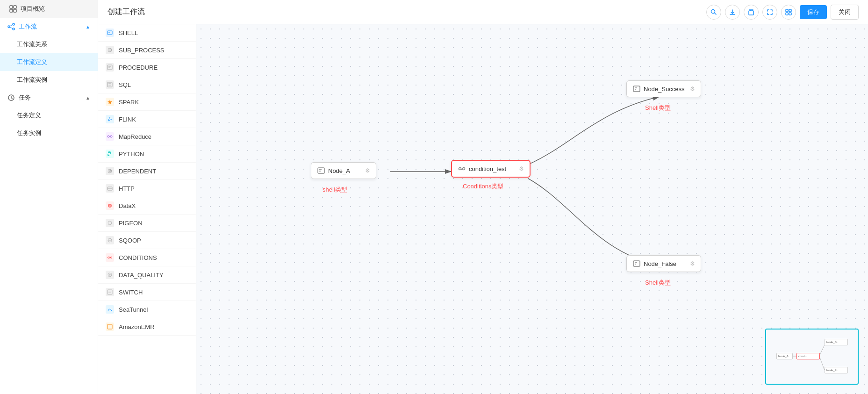 The image size is (868, 394). I want to click on sidebar-item-workflow-instances: 工作流实例, so click(49, 80).